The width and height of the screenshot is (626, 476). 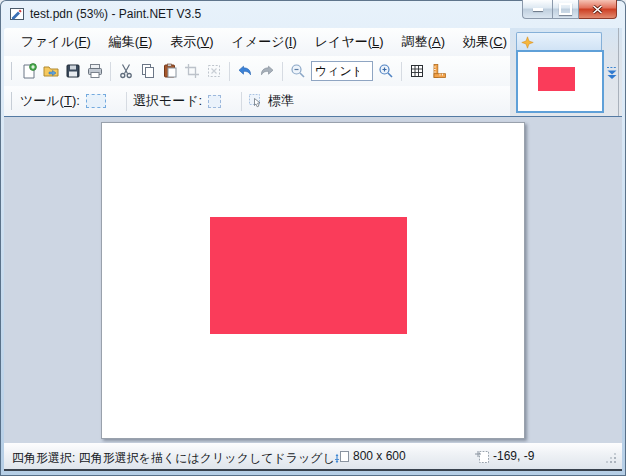 What do you see at coordinates (439, 71) in the screenshot?
I see `ruler-toggle-button` at bounding box center [439, 71].